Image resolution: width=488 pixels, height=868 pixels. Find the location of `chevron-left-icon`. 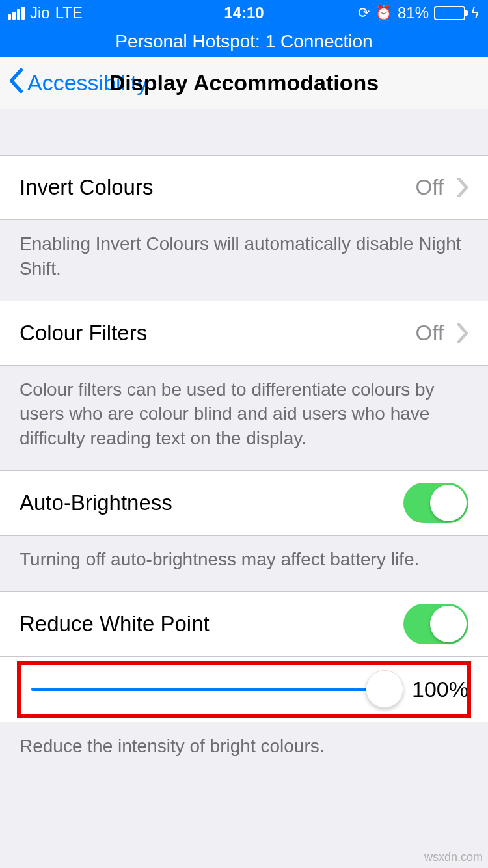

chevron-left-icon is located at coordinates (16, 83).